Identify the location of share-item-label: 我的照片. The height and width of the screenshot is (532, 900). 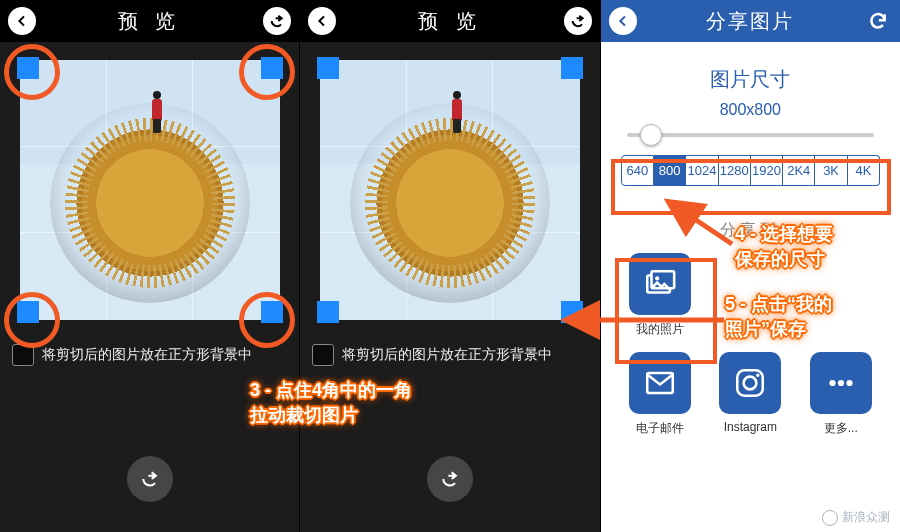
(660, 330).